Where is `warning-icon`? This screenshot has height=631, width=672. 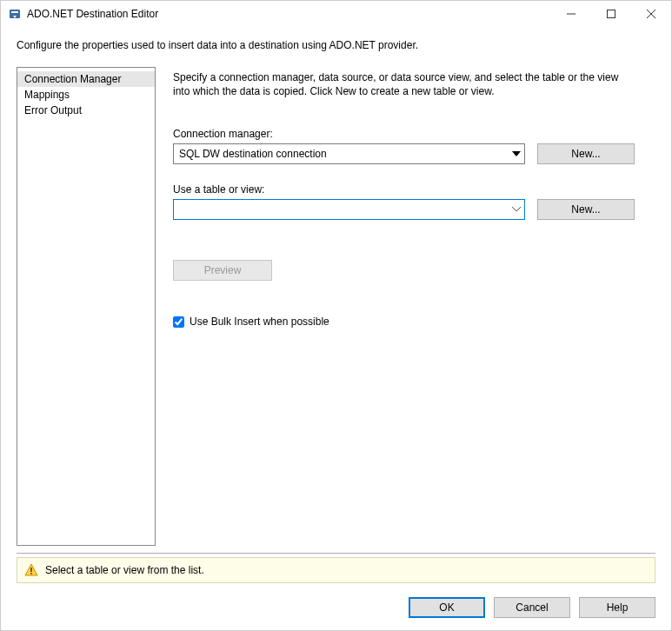 warning-icon is located at coordinates (31, 570).